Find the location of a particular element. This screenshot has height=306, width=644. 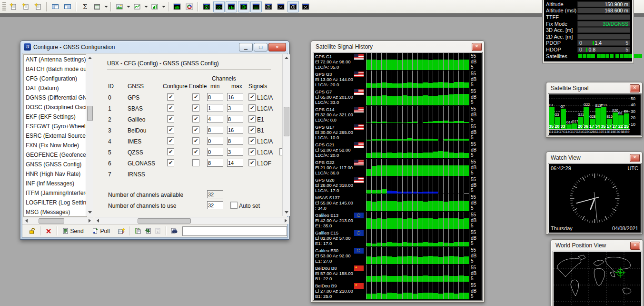

compass-view-icon is located at coordinates (268, 7).